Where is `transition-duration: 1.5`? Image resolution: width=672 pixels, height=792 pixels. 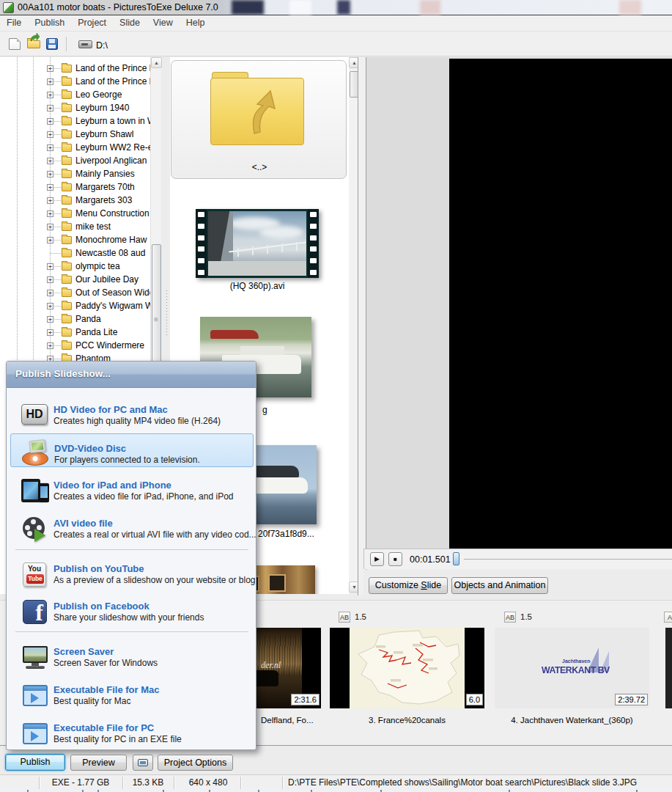 transition-duration: 1.5 is located at coordinates (361, 617).